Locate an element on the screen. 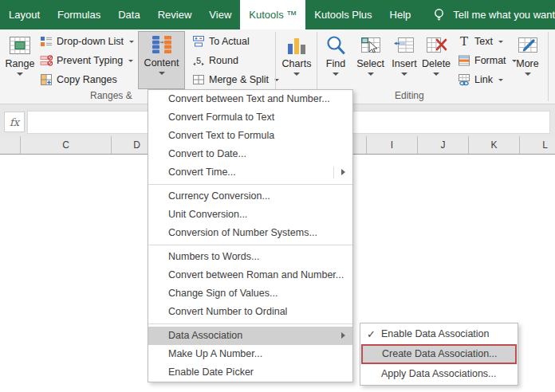  delete-label: Delete is located at coordinates (436, 64).